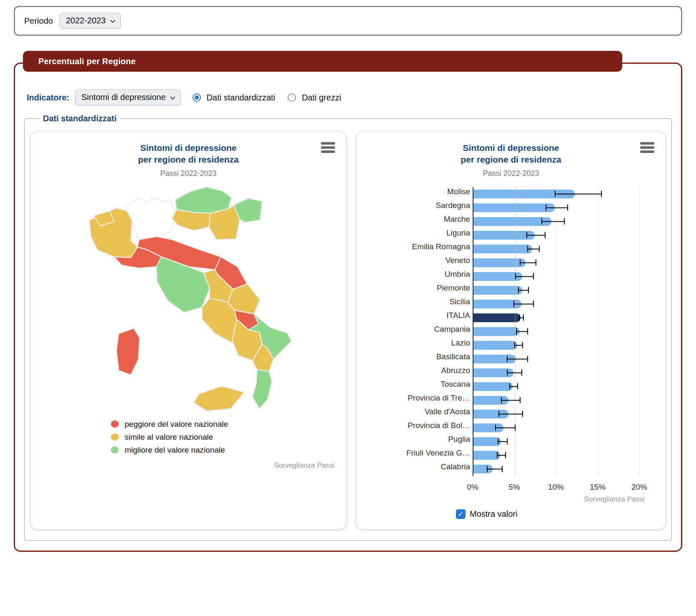  Describe the element at coordinates (241, 98) in the screenshot. I see `radio-label: Dati standardizzati` at that location.